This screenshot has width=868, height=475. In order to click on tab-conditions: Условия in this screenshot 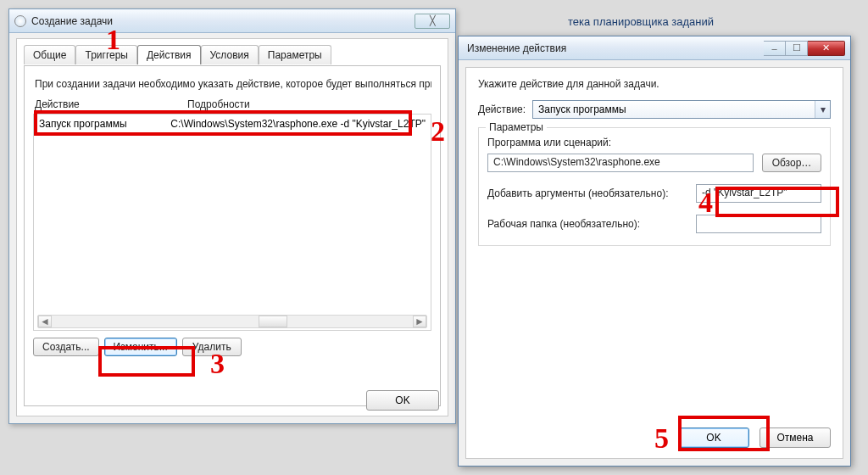, I will do `click(230, 54)`.